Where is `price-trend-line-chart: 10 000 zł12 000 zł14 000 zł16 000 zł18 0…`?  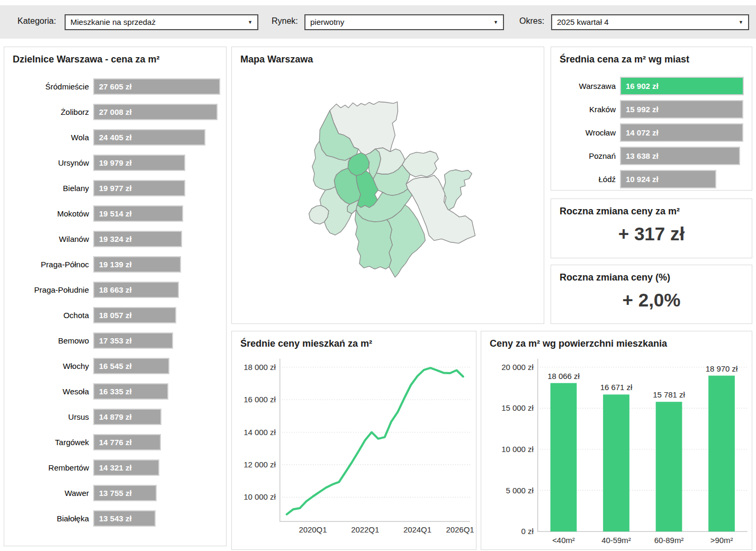
price-trend-line-chart: 10 000 zł12 000 zł14 000 zł16 000 zł18 0… is located at coordinates (354, 440).